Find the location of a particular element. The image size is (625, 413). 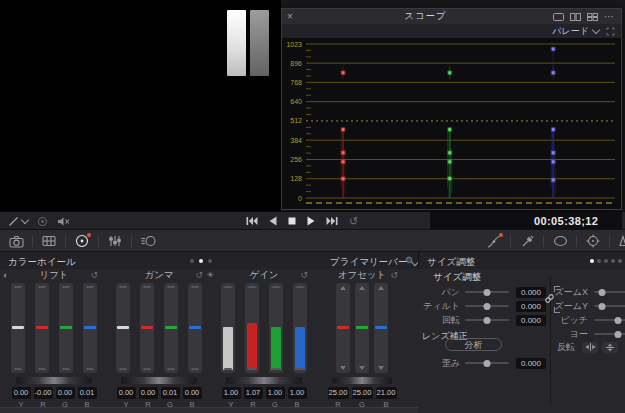

gain-y-value: 1.00 is located at coordinates (232, 393).